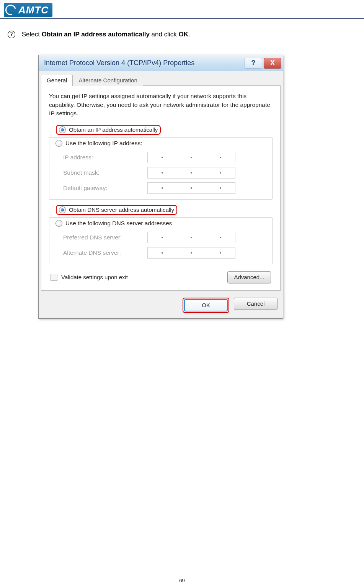  Describe the element at coordinates (108, 80) in the screenshot. I see `tab-alternate-configuration: Alternate Configuration` at that location.